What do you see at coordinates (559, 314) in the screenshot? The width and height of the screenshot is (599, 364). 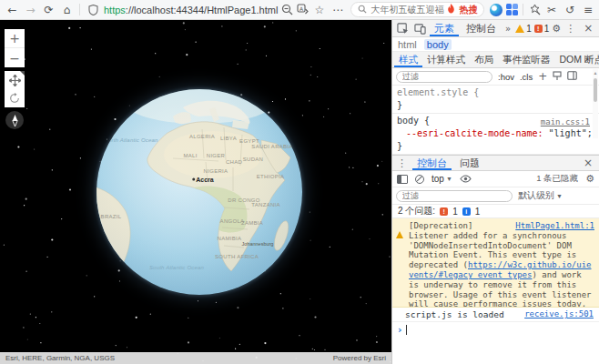 I see `log-source-link: receive.js:501` at bounding box center [559, 314].